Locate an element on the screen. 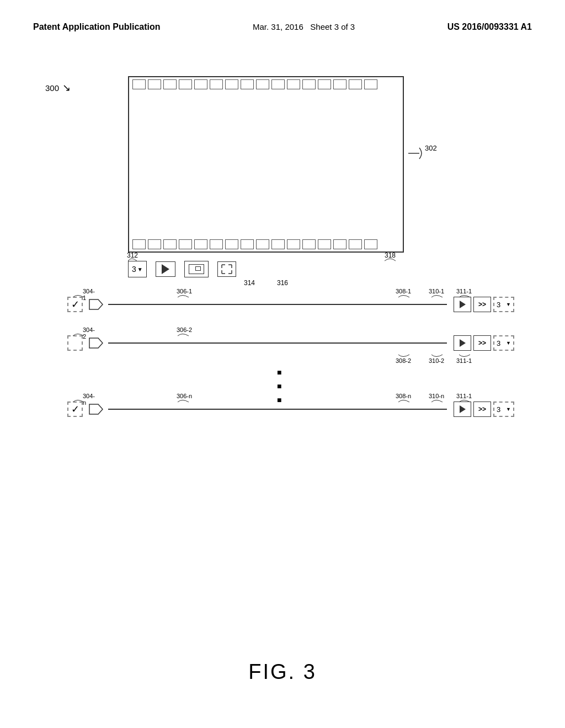 The width and height of the screenshot is (565, 728). skip-button-1: >> is located at coordinates (482, 304).